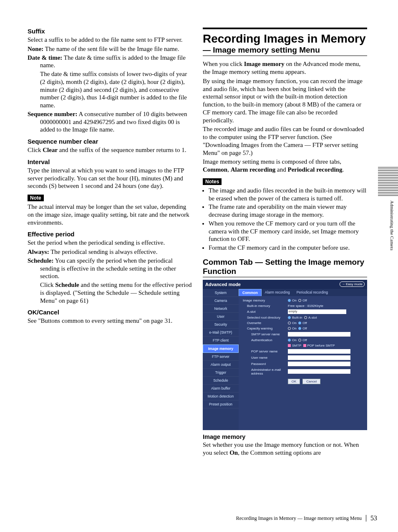 Image resolution: width=398 pixels, height=532 pixels. I want to click on sidebar-item-trigger: Trigger, so click(221, 372).